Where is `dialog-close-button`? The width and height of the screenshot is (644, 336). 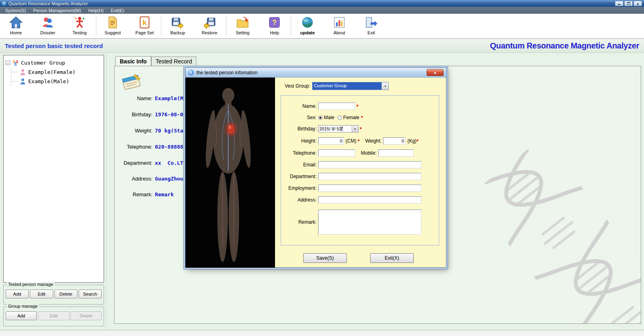
dialog-close-button is located at coordinates (435, 73).